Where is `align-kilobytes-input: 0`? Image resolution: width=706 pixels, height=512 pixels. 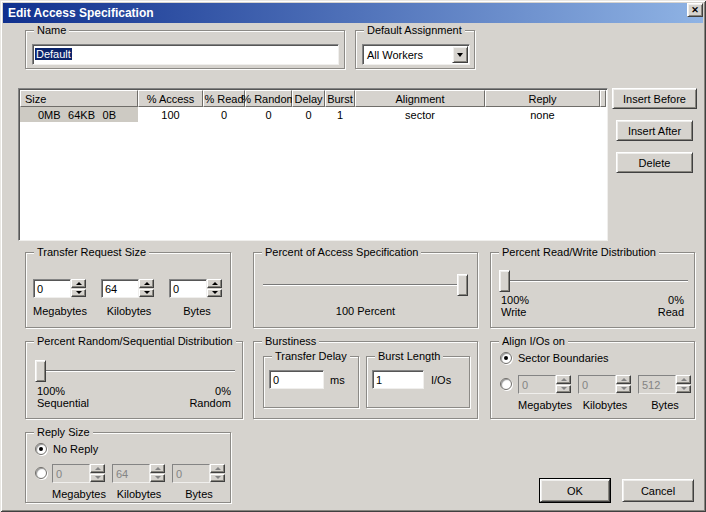
align-kilobytes-input: 0 is located at coordinates (597, 384).